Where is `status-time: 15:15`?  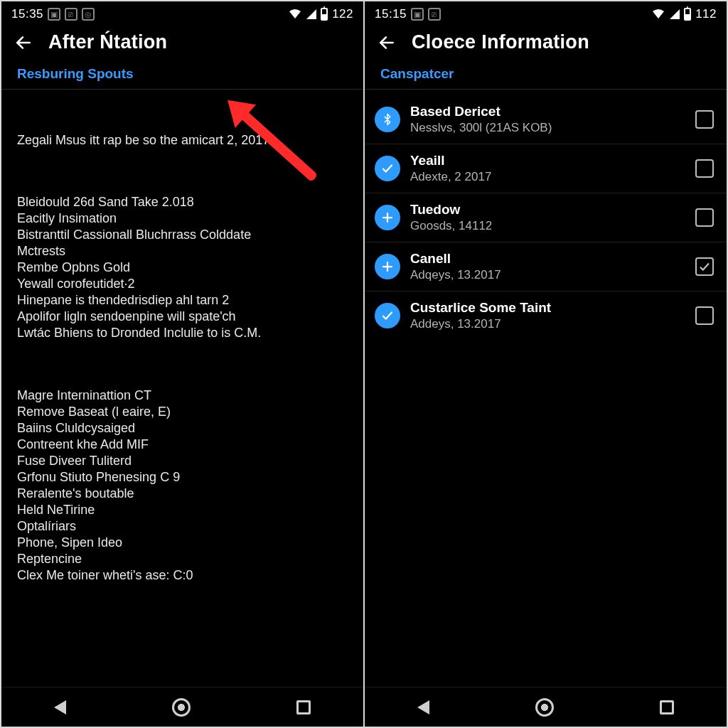
status-time: 15:15 is located at coordinates (391, 14).